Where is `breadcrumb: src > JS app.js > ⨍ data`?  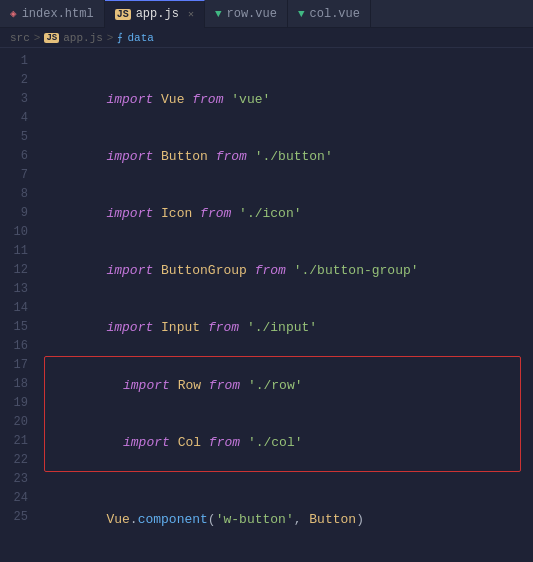
breadcrumb: src > JS app.js > ⨍ data is located at coordinates (266, 38).